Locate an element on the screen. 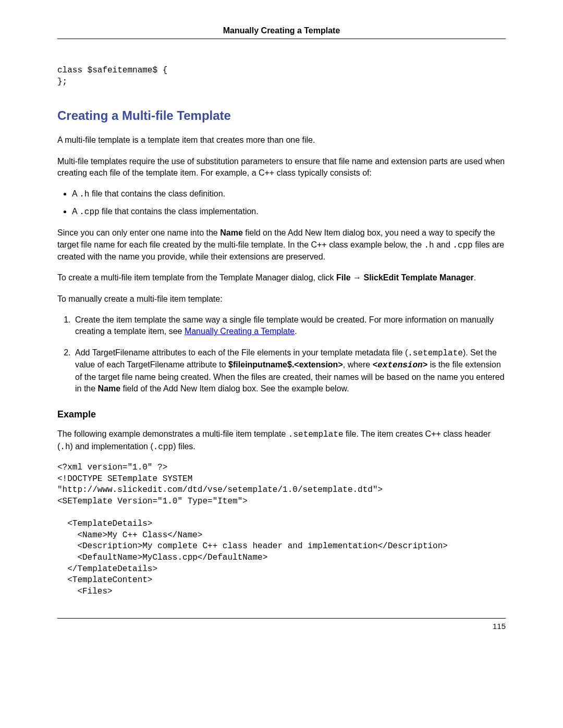 The width and height of the screenshot is (563, 728). page-header: Manually Creating a Template is located at coordinates (282, 32).